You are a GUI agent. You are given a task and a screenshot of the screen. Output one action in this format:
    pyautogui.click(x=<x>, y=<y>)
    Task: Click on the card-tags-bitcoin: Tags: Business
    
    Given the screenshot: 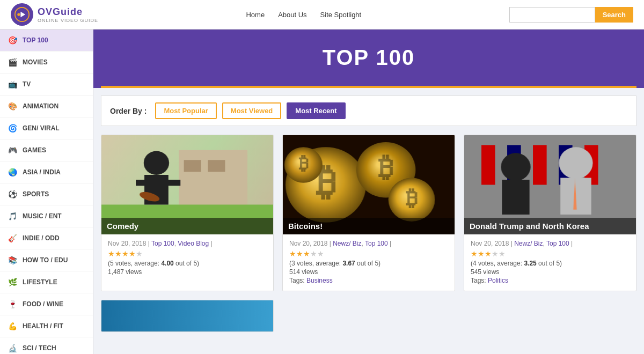 What is the action you would take?
    pyautogui.click(x=369, y=281)
    